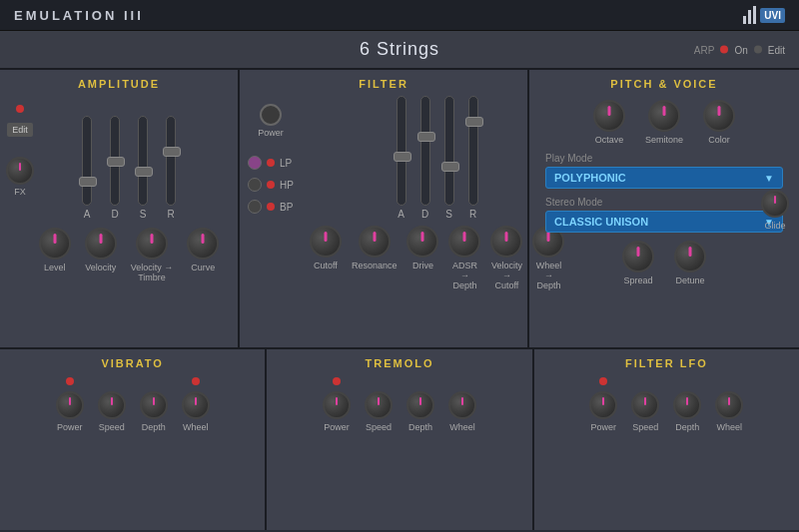 The width and height of the screenshot is (799, 532). Describe the element at coordinates (775, 210) in the screenshot. I see `glide-area: Glide` at that location.